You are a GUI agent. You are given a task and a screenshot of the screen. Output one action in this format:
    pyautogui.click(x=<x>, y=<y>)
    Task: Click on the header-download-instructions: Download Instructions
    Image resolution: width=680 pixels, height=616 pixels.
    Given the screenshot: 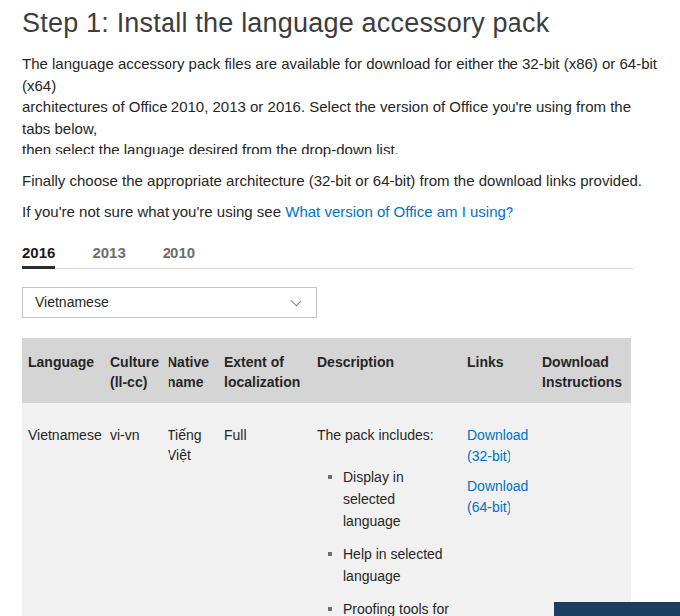 What is the action you would take?
    pyautogui.click(x=584, y=371)
    